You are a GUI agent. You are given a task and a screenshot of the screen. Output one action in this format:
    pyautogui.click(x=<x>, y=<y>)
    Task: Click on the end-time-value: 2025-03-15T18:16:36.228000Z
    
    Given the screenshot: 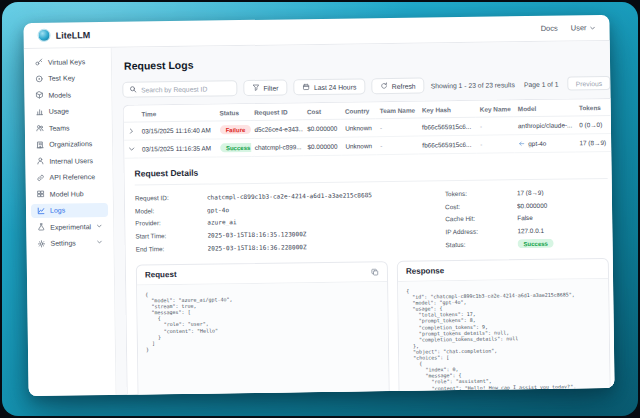 What is the action you would take?
    pyautogui.click(x=322, y=246)
    